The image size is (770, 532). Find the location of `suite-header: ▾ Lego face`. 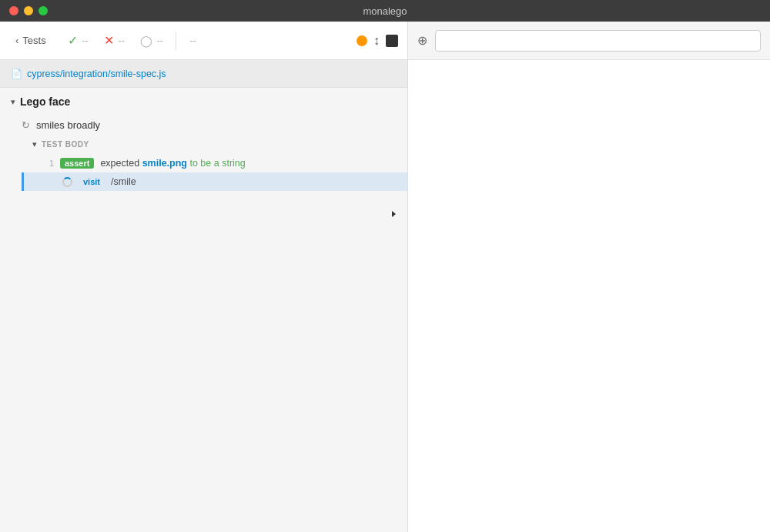

suite-header: ▾ Lego face is located at coordinates (203, 102).